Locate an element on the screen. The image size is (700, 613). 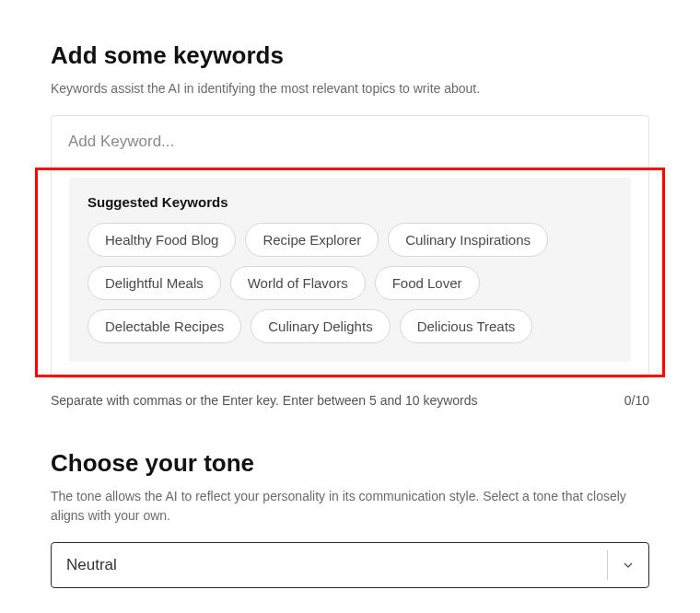
tone-select: Neutral is located at coordinates (350, 565).